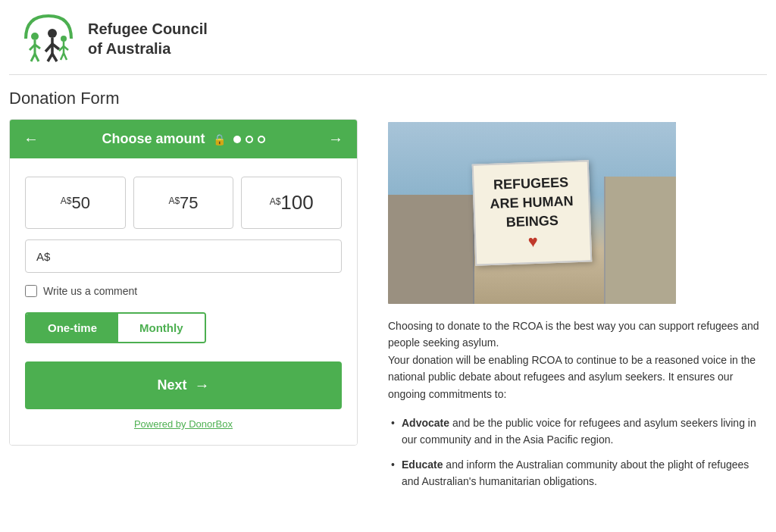 This screenshot has width=776, height=532. Describe the element at coordinates (577, 473) in the screenshot. I see `list-item: Educate and inform the Australian commun…` at that location.